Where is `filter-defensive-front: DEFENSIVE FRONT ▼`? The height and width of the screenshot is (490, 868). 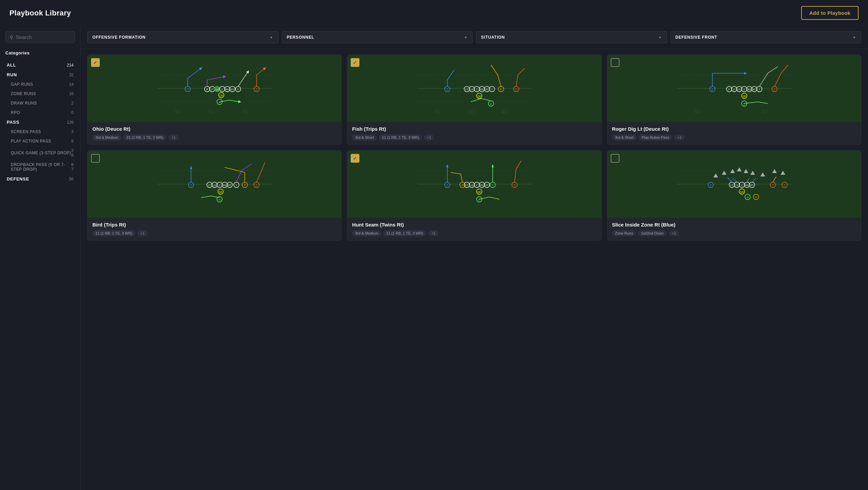 filter-defensive-front: DEFENSIVE FRONT ▼ is located at coordinates (766, 37).